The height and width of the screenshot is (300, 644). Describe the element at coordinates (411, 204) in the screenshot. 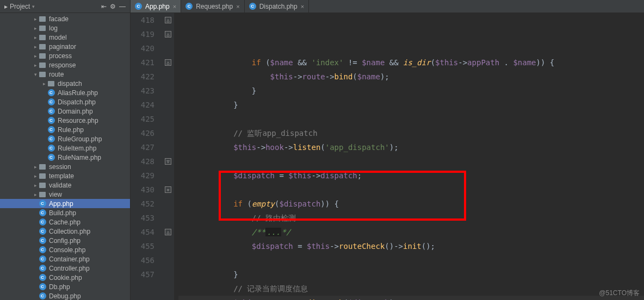

I see `code-line: if (empty($dispatch)) {` at that location.